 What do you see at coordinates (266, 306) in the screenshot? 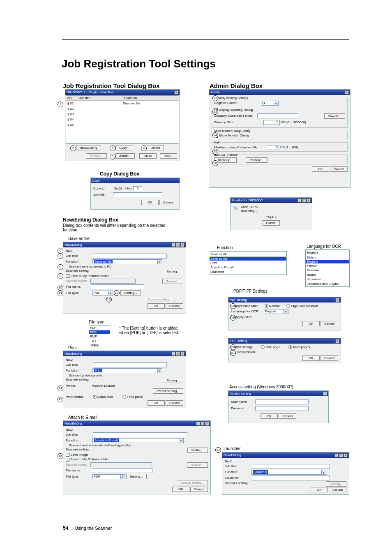
I see `normal-radio` at bounding box center [266, 306].